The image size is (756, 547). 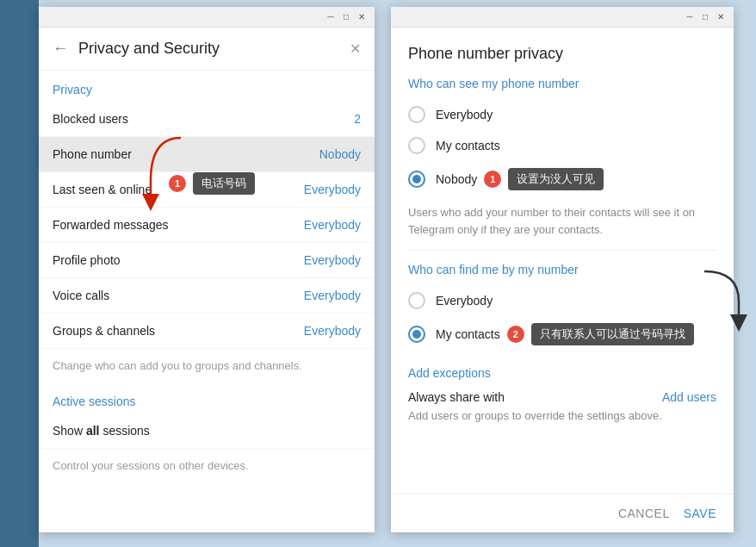 I want to click on my-contacts-option-1: My contacts, so click(x=562, y=146).